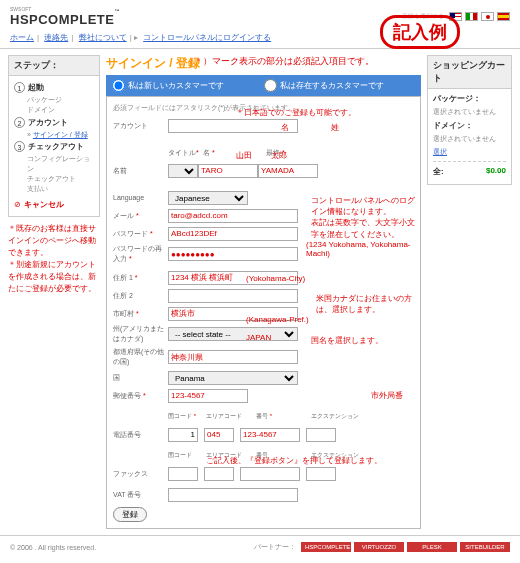 This screenshot has height=563, width=520. Describe the element at coordinates (56, 146) in the screenshot. I see `step-3: チェックアウト` at that location.